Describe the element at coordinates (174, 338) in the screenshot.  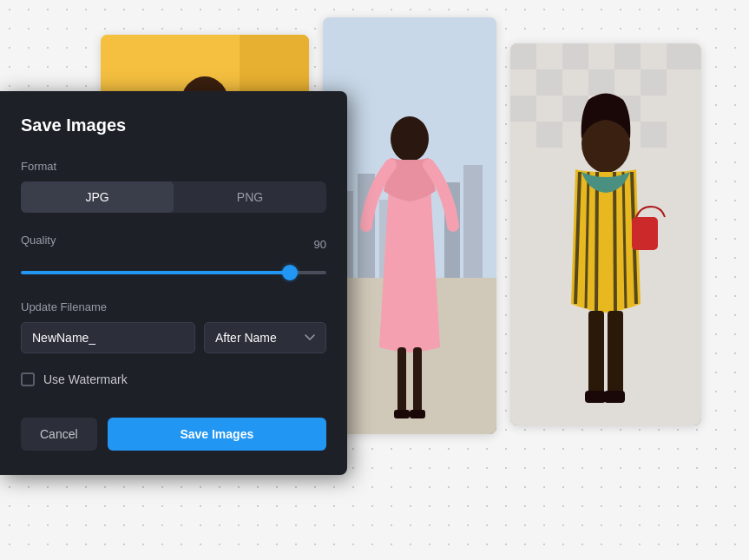
I see `filename-inputs: After Name Before Name Replace Name` at that location.